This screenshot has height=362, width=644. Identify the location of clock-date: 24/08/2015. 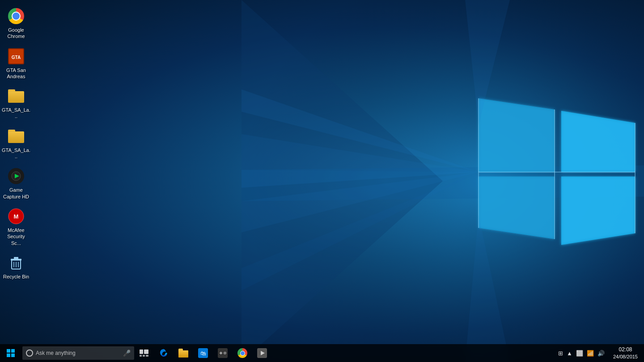
(625, 357).